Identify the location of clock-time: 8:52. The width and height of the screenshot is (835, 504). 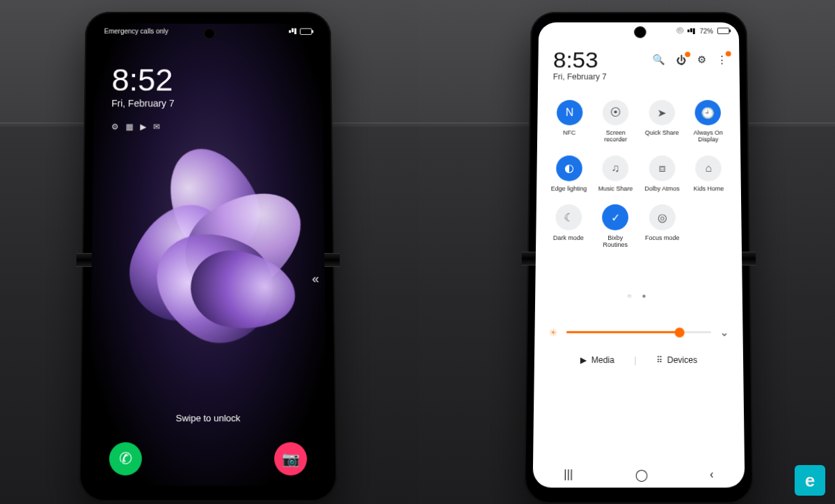
(143, 80).